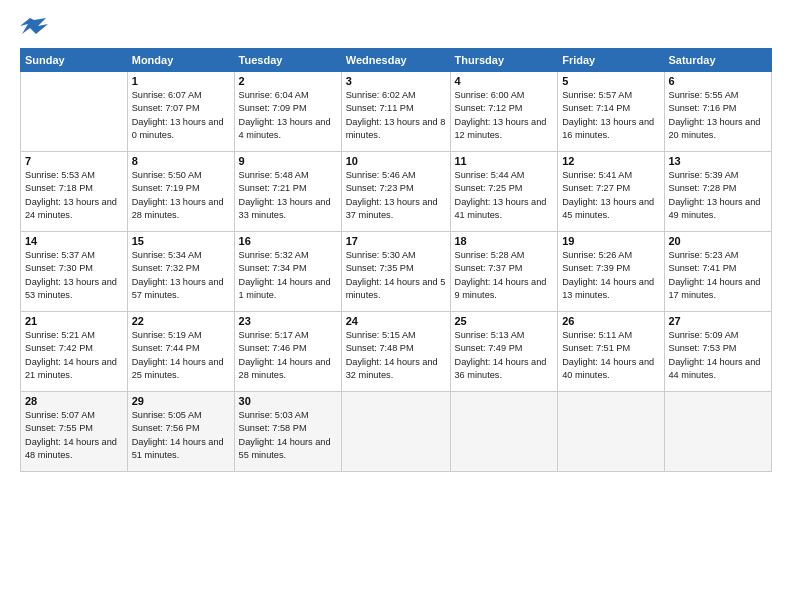 The image size is (792, 612). Describe the element at coordinates (180, 60) in the screenshot. I see `day-header-monday: Monday` at that location.